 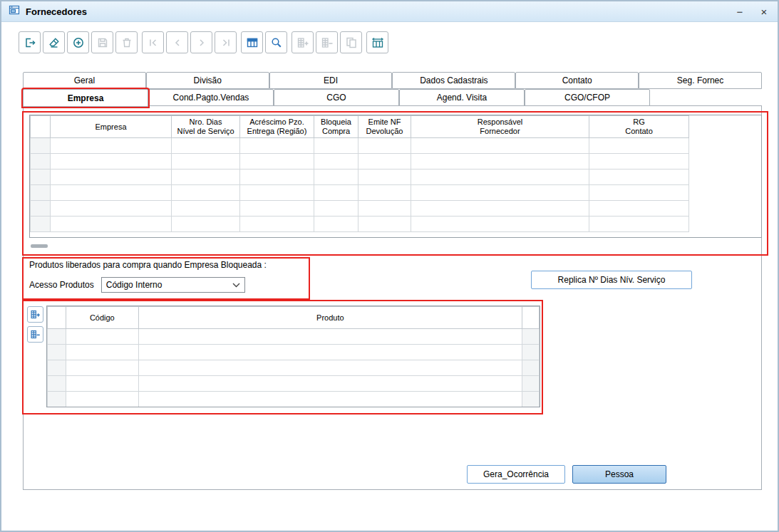 What do you see at coordinates (36, 315) in the screenshot?
I see `product-row-add-button` at bounding box center [36, 315].